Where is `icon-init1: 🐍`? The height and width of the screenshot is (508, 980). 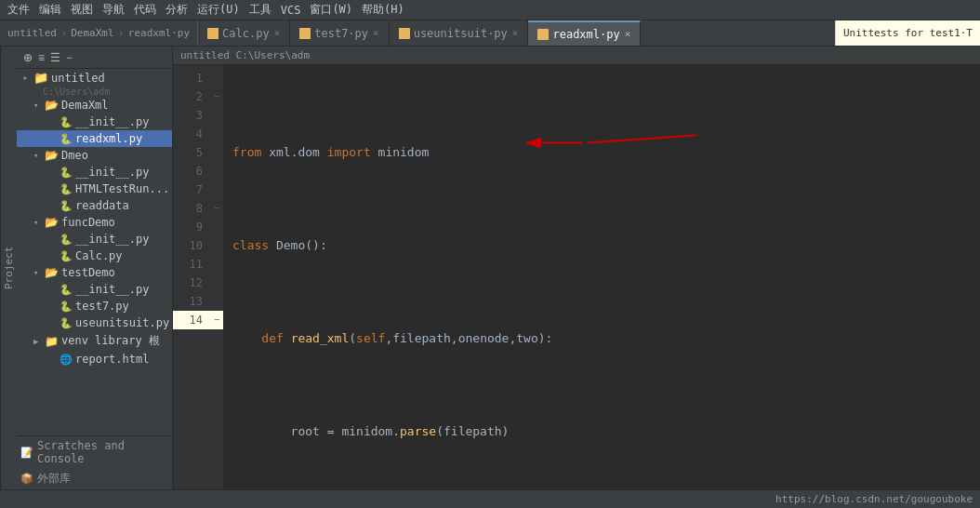
icon-init1: 🐍 is located at coordinates (66, 123).